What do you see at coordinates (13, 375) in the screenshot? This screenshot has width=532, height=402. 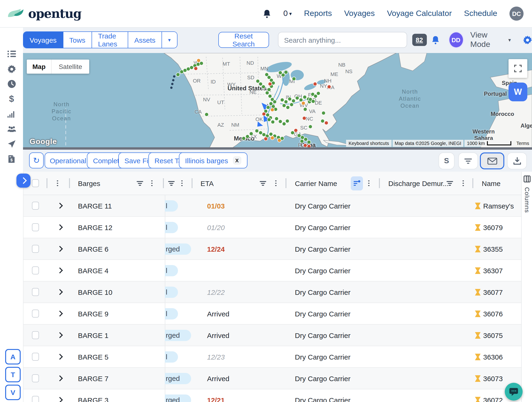 I see `sidebar-t-button: T` at bounding box center [13, 375].